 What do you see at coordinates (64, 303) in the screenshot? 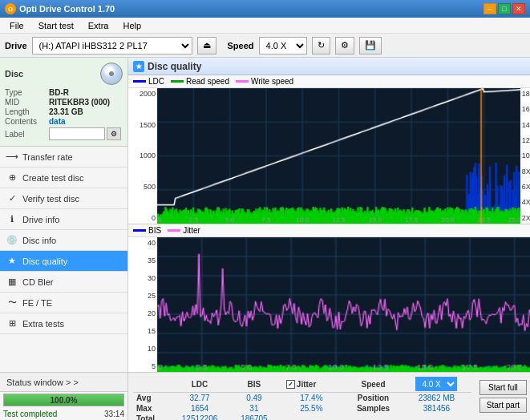
I see `nav-item-fe-te: 〜FE / TE` at bounding box center [64, 303].